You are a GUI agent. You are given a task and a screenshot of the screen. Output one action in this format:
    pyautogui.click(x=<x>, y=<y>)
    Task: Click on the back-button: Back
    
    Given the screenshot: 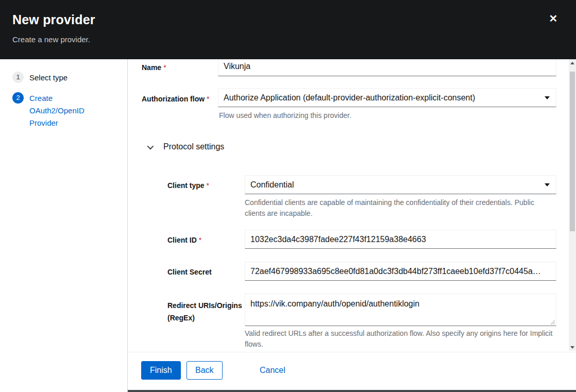 What is the action you would take?
    pyautogui.click(x=205, y=370)
    